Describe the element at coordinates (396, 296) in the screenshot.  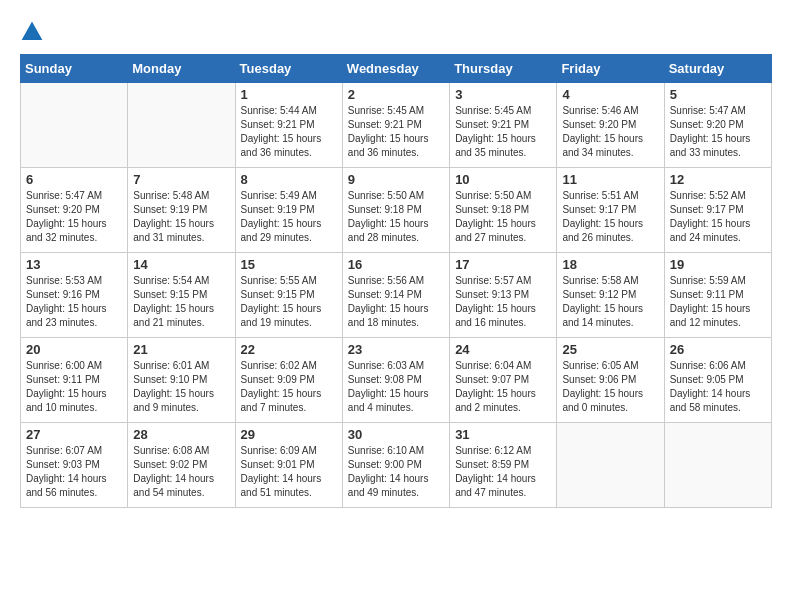
I see `week-row-3: 13Sunrise: 5:53 AM Sunset: 9:16 PM Dayli…` at that location.